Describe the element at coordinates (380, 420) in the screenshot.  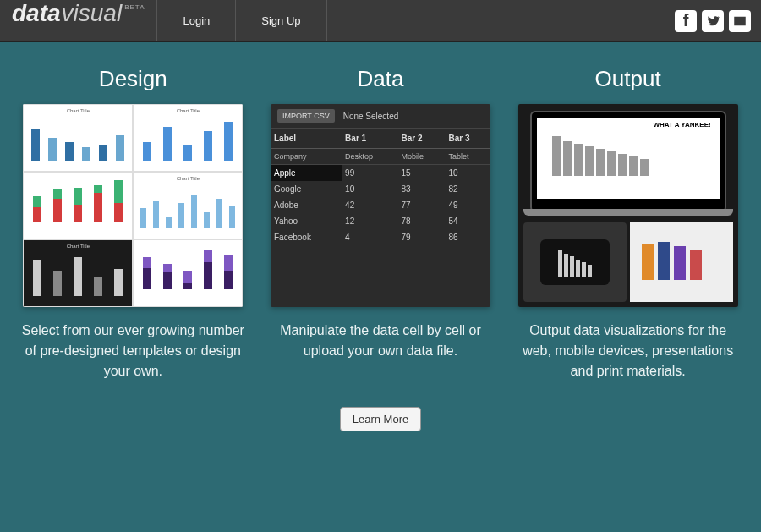
I see `learn-more-button: Learn More` at that location.